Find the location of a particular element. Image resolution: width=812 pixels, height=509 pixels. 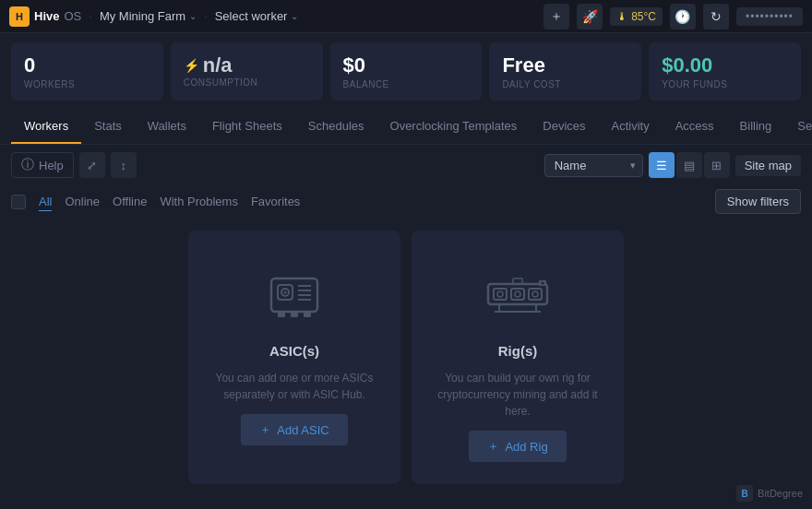

add-asic-label: Add ASIC is located at coordinates (303, 430).